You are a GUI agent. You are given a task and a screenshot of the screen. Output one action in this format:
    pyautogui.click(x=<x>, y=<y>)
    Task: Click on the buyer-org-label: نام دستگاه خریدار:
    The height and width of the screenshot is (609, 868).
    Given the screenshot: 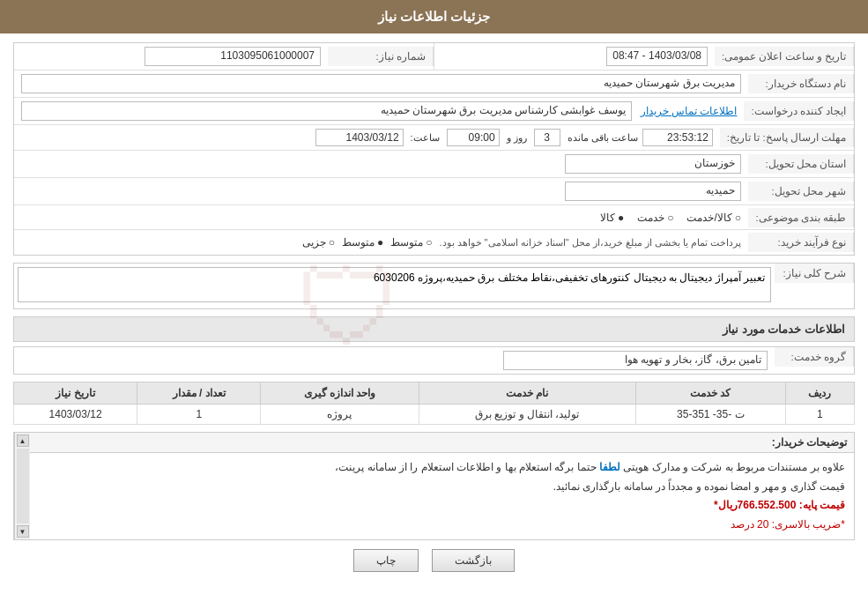 What is the action you would take?
    pyautogui.click(x=801, y=84)
    